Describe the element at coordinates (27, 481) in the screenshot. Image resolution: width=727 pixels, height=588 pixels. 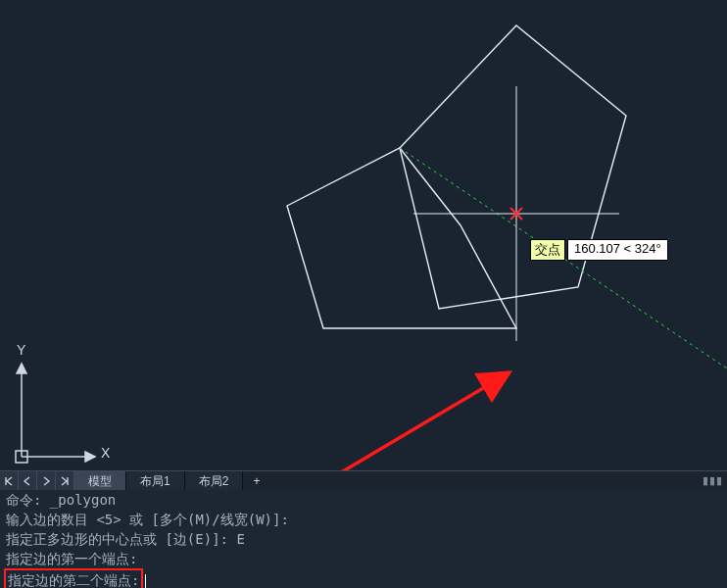
I see `tab-nav-prev` at that location.